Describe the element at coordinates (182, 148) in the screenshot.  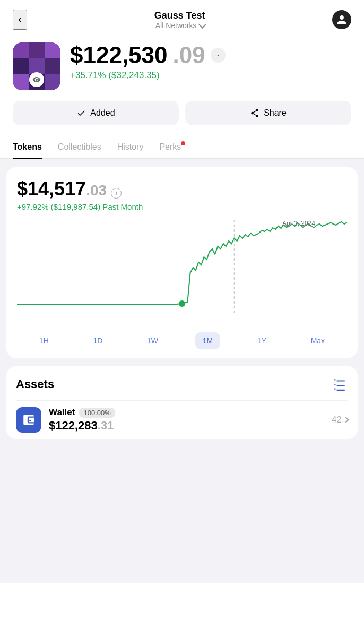
I see `tab-bar: Tokens Collectibles History Perks` at that location.